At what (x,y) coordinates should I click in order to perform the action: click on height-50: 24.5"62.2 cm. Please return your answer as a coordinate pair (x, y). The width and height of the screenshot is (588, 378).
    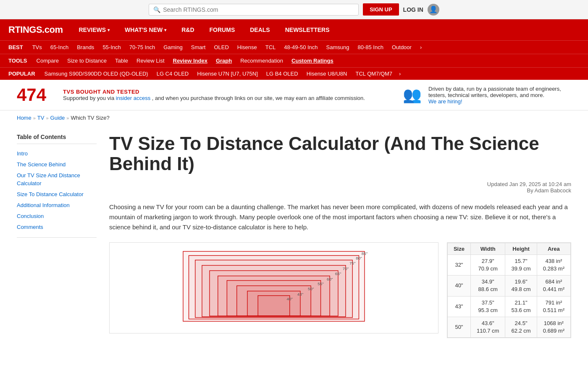
    Looking at the image, I should click on (521, 327).